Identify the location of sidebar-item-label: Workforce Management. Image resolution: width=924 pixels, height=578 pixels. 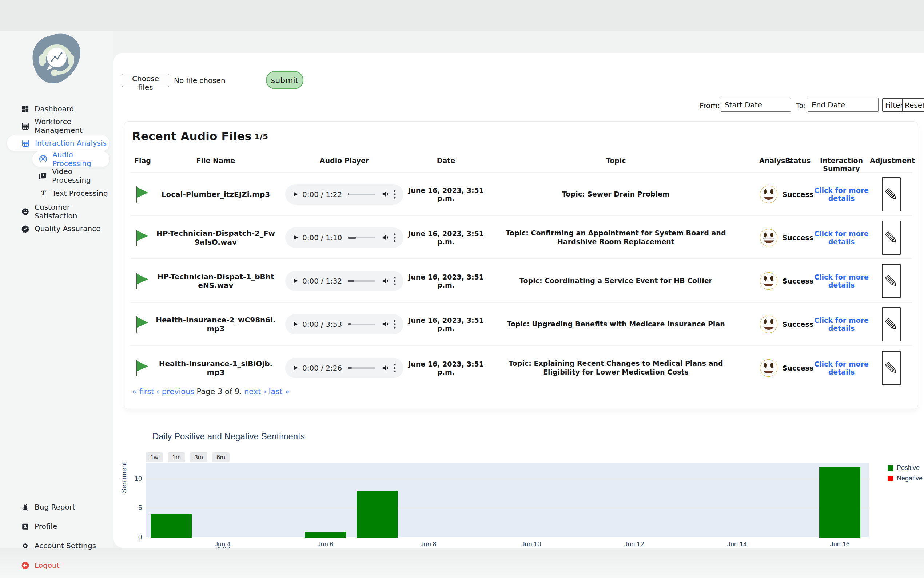
(72, 126).